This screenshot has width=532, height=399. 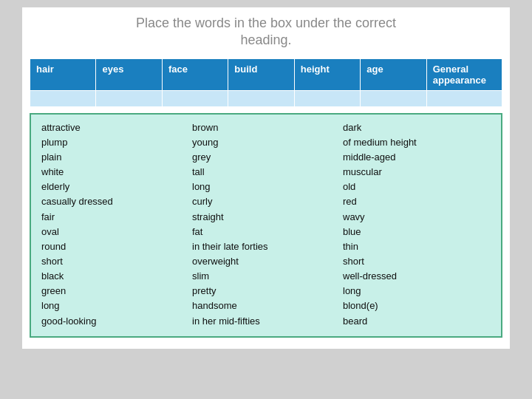 What do you see at coordinates (417, 321) in the screenshot?
I see `word-beard: beard` at bounding box center [417, 321].